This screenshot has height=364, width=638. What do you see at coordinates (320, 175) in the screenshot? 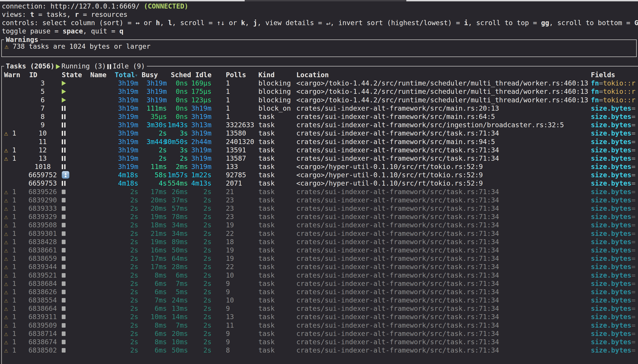
I see `task-row: 66597524m18s58s1m57s1m22s92785task<cargo…` at bounding box center [320, 175].